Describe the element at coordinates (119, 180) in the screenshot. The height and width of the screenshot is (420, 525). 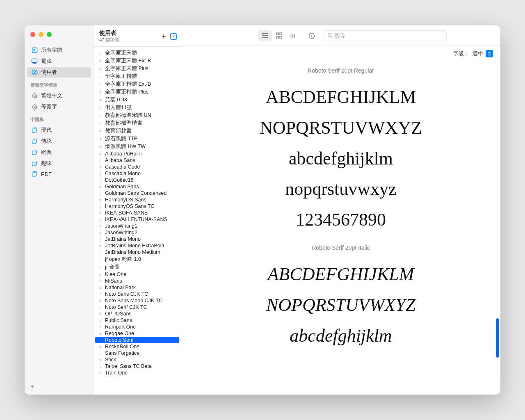
I see `font-name: DotGothic16` at that location.